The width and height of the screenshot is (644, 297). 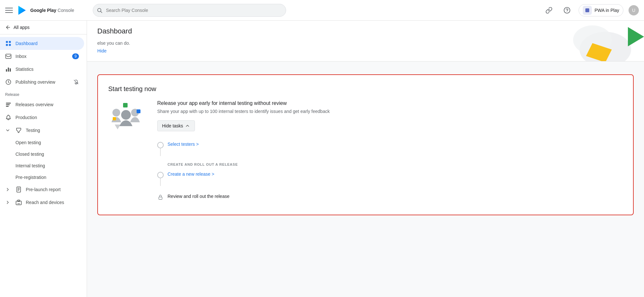 I want to click on search-bar-wrap, so click(x=189, y=10).